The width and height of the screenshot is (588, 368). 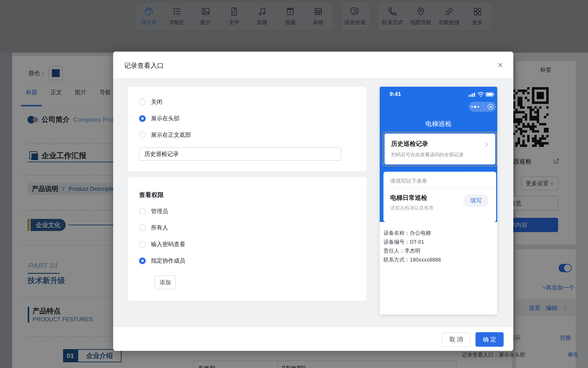 I want to click on radio-label: 展示在头部, so click(x=165, y=118).